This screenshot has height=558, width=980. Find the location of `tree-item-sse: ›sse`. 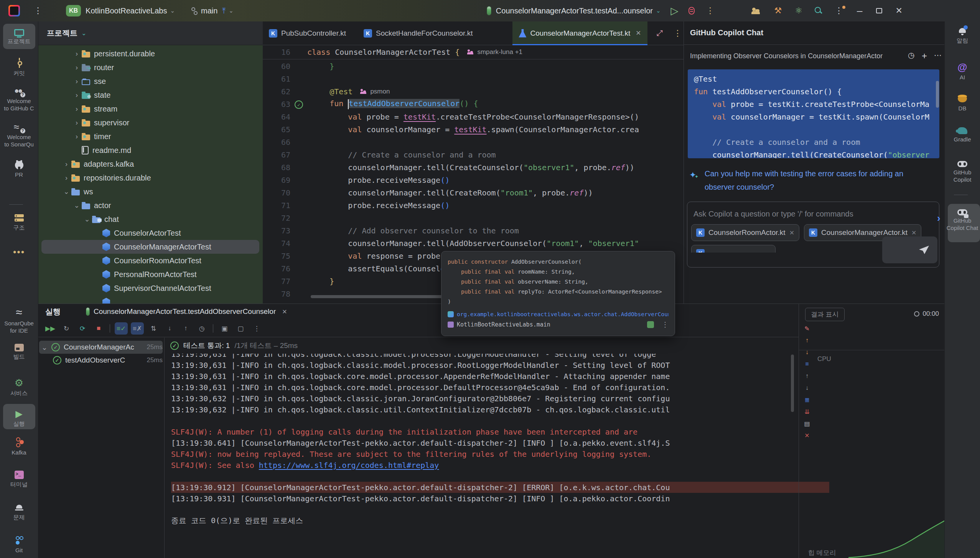

tree-item-sse: ›sse is located at coordinates (150, 81).